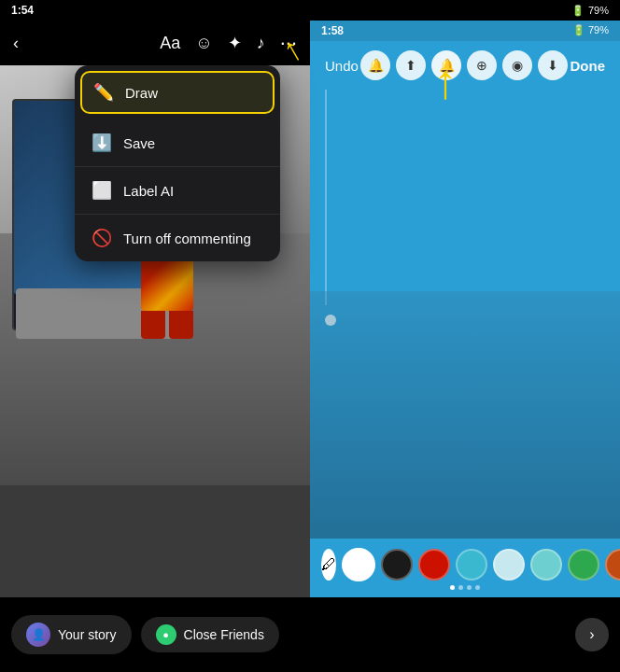  I want to click on left-bottom-area, so click(155, 541).